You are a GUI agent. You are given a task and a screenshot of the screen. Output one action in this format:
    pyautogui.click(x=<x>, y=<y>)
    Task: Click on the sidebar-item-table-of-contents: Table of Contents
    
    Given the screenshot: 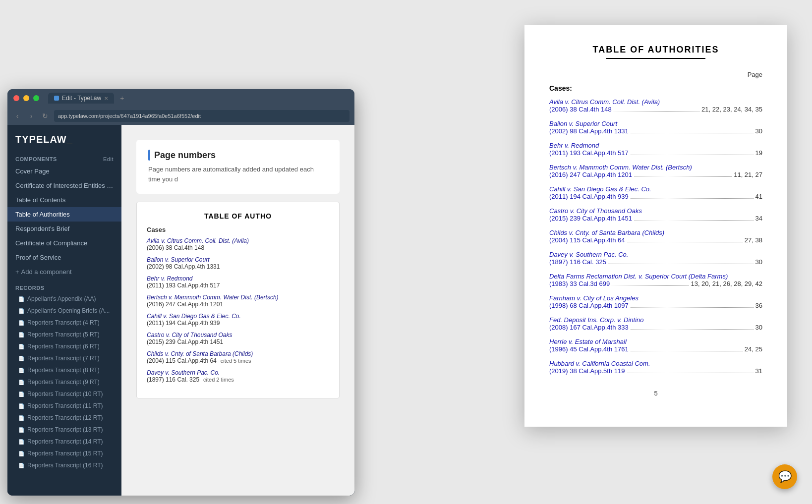 What is the action you would take?
    pyautogui.click(x=64, y=200)
    